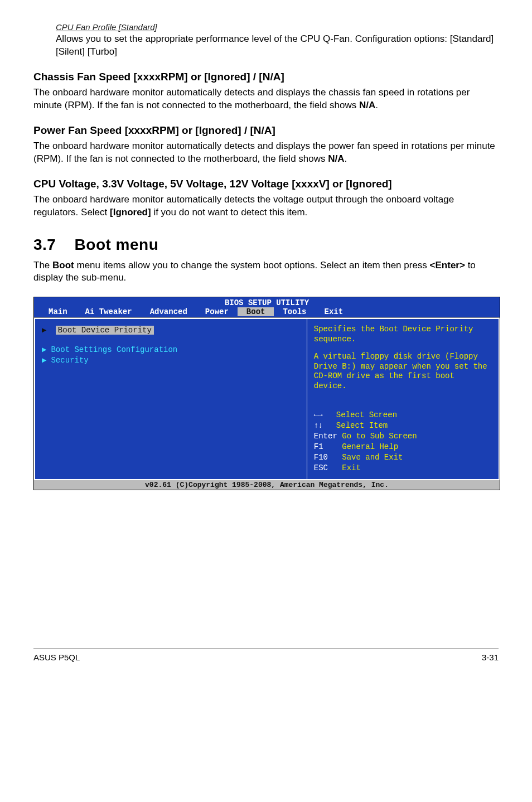  What do you see at coordinates (267, 312) in the screenshot?
I see `bios-tab-bar: Main Ai Tweaker Advanced Power Boot Tool…` at bounding box center [267, 312].